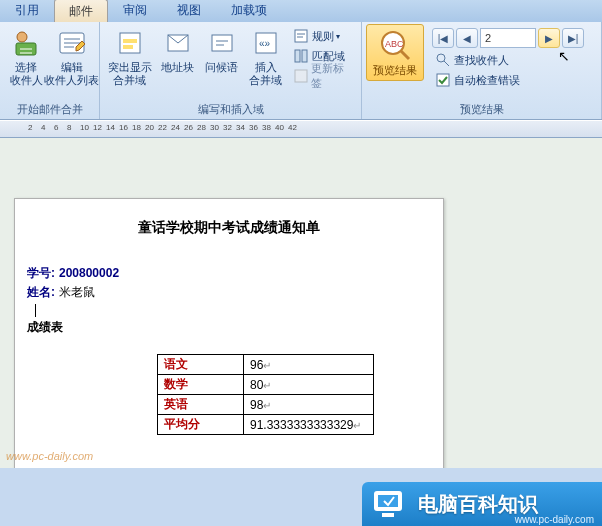 The width and height of the screenshot is (602, 526). Describe the element at coordinates (443, 80) in the screenshot. I see `check-icon` at that location.